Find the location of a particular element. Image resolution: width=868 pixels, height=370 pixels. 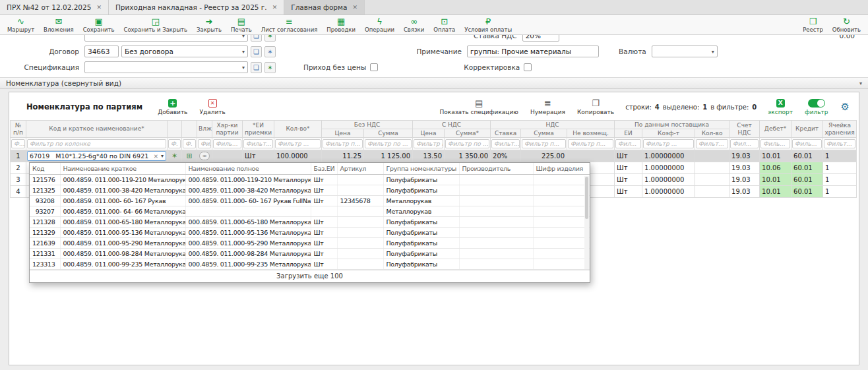

nomenclature-collapsed-section: Номенклатура (свернутый вид) ▾ is located at coordinates (434, 83).